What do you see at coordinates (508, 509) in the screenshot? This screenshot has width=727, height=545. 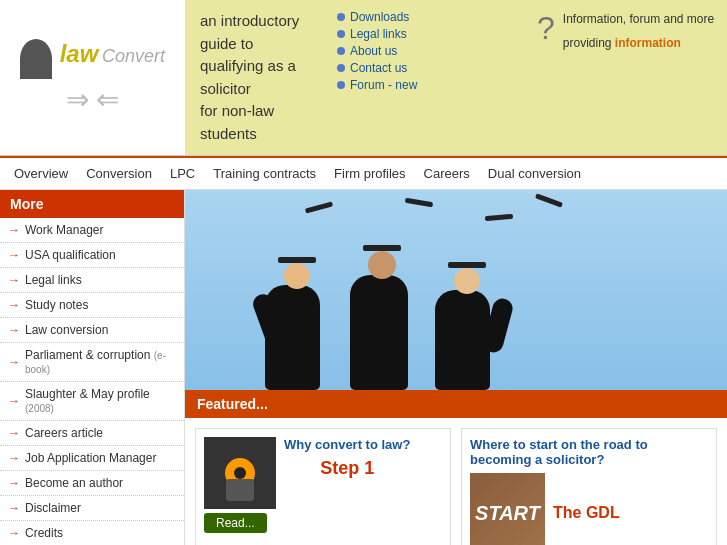 I see `card2-icon: START` at bounding box center [508, 509].